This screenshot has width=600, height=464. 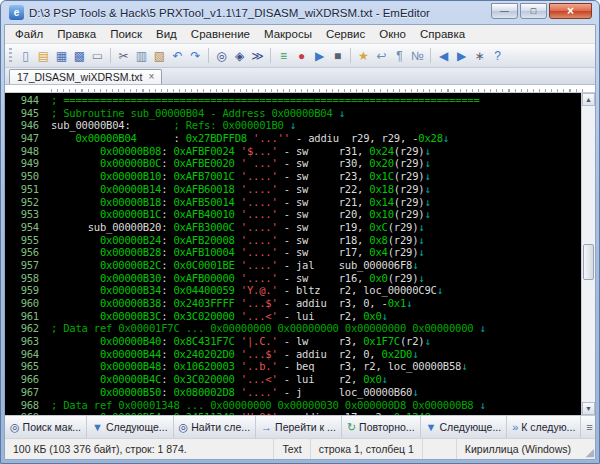 I want to click on code-line: 0x00000B34: 0x04400059 'Y.@.' - bltz r2,…, so click(x=316, y=290).